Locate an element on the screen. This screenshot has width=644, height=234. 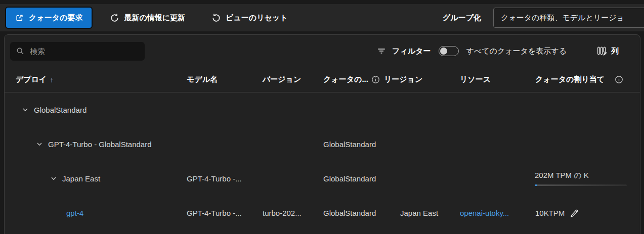
group-by-label: グループ化 is located at coordinates (462, 18).